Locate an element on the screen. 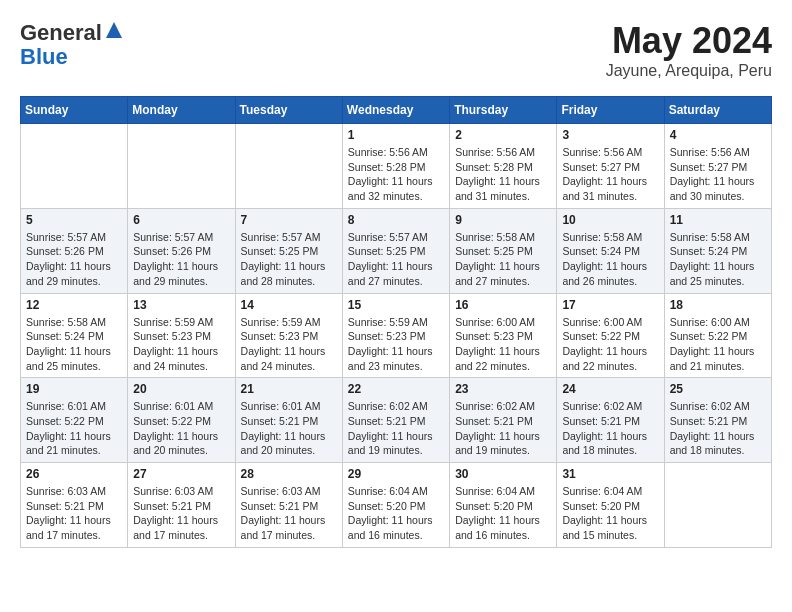  calendar-cell: 24Sunrise: 6:02 AMSunset: 5:21 PMDayligh… is located at coordinates (610, 420).